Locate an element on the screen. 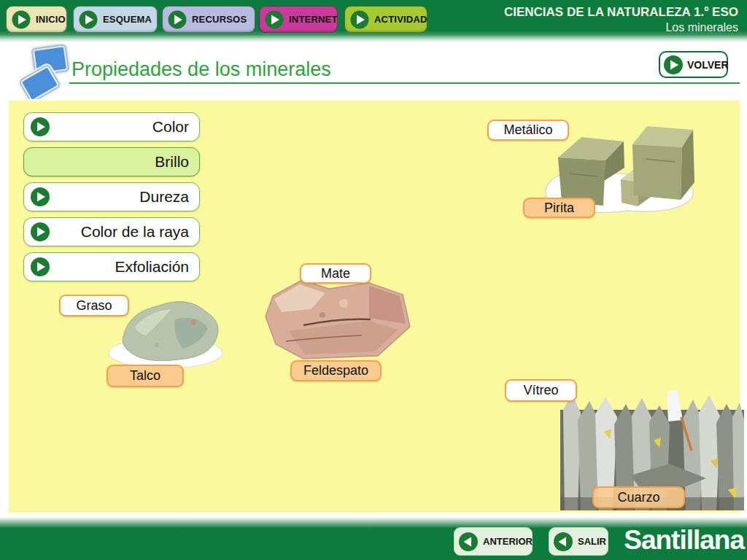 This screenshot has height=560, width=747. volver-label: VOLVER is located at coordinates (708, 65).